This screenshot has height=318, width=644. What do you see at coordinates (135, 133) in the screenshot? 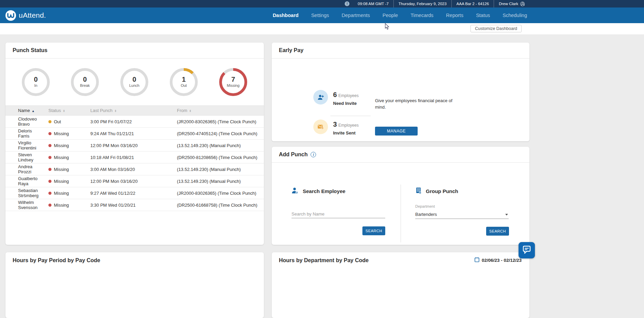
I see `table-row: Deloris Farris Missing 9:24 AM Thu 01/21…` at bounding box center [135, 133].